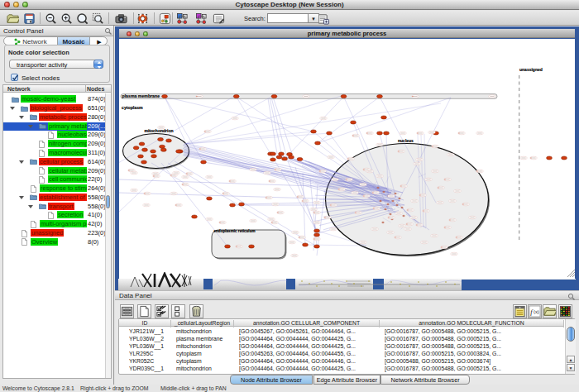 The height and width of the screenshot is (392, 579). What do you see at coordinates (132, 108) in the screenshot?
I see `svg-text: cytoplasm` at bounding box center [132, 108].